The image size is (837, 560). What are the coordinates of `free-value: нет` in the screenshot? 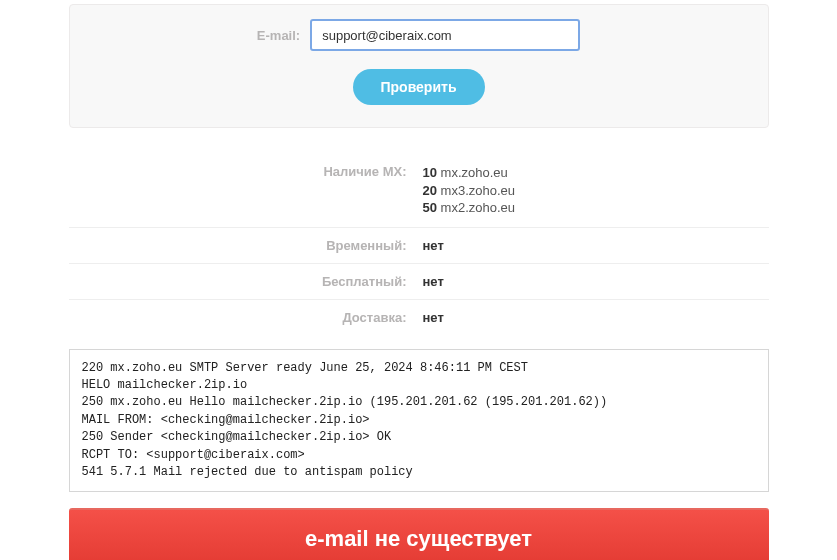 It's located at (594, 282).